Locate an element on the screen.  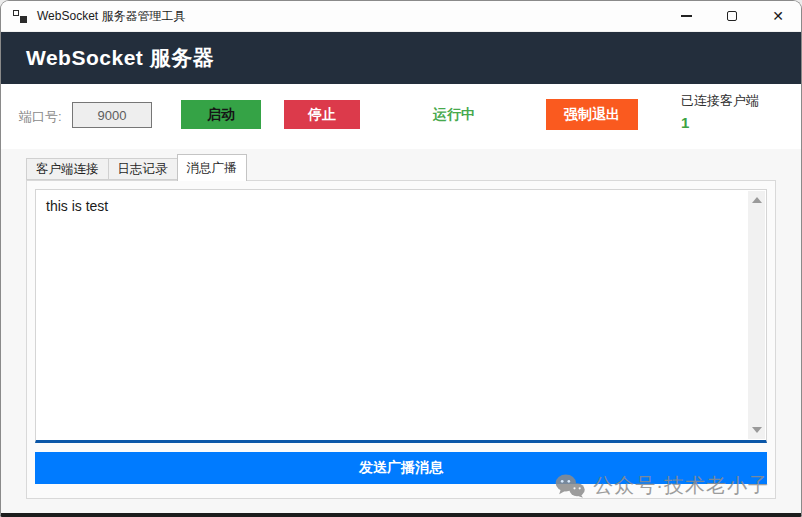
tab-message-broadcast: 消息广播 is located at coordinates (212, 168).